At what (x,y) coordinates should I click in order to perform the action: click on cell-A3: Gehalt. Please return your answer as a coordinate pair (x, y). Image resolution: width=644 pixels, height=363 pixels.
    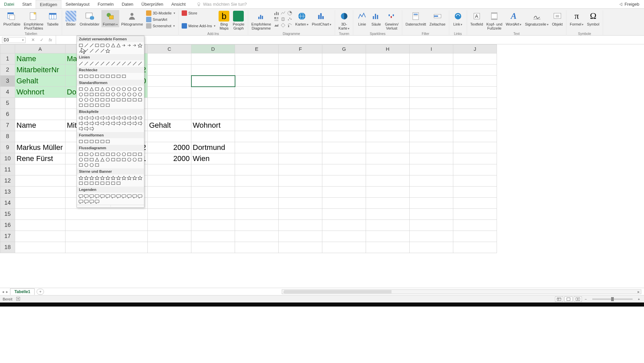
    Looking at the image, I should click on (40, 81).